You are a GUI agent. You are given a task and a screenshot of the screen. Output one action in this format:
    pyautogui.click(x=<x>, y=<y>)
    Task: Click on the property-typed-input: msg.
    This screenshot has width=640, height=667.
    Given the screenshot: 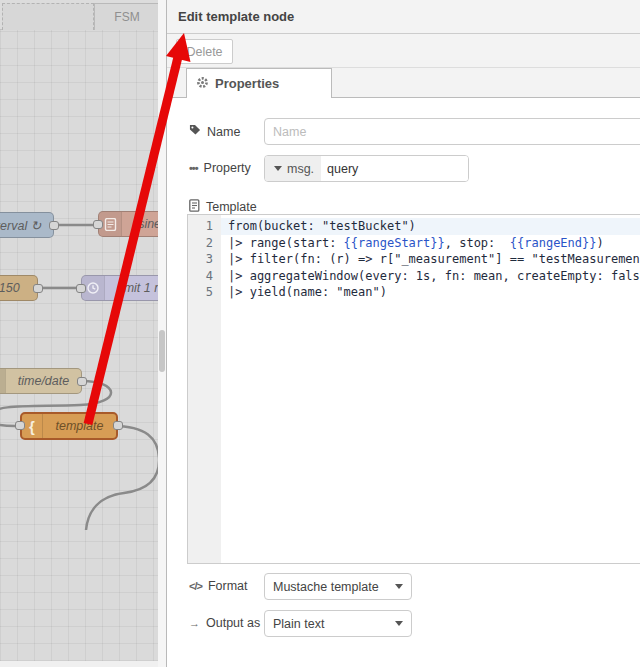 What is the action you would take?
    pyautogui.click(x=366, y=168)
    